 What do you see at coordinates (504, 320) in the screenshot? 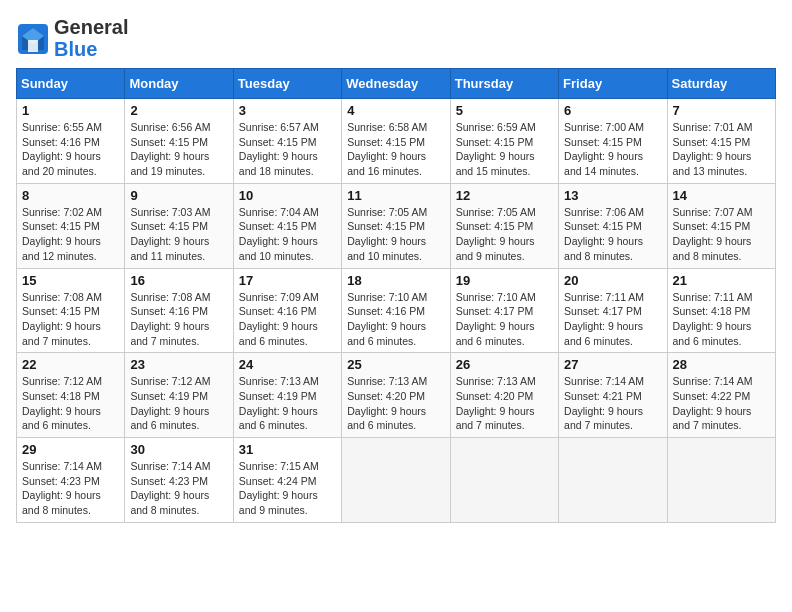
I see `day-info: Sunrise: 7:10 AMSunset: 4:17 PMDaylight:…` at bounding box center [504, 320].